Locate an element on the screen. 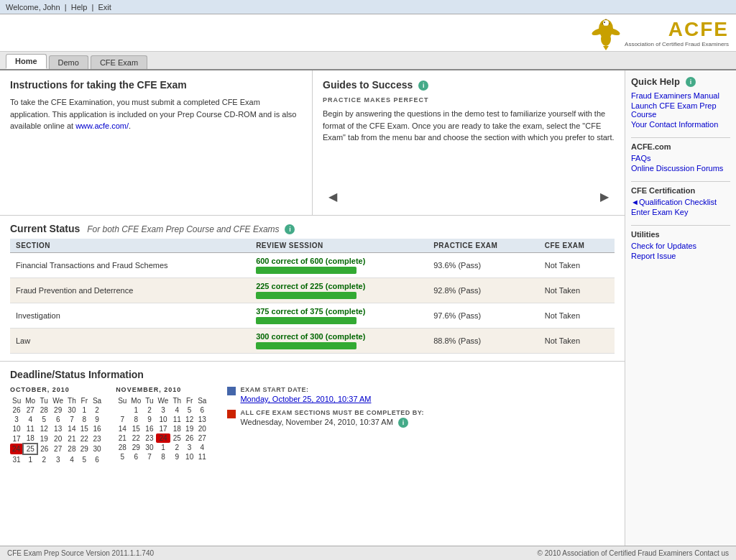 The image size is (736, 560). exam-start-row: EXAM START DATE: Monday, October 25, 201… is located at coordinates (421, 395).